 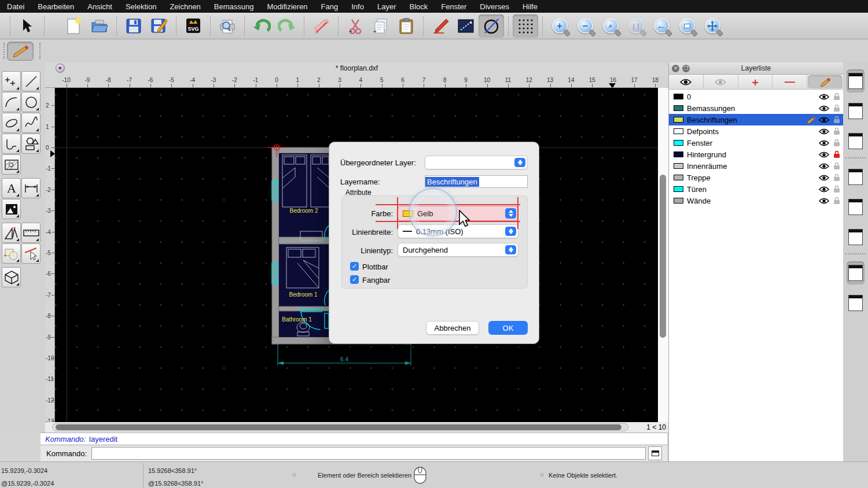 I want to click on save-icon, so click(x=134, y=26).